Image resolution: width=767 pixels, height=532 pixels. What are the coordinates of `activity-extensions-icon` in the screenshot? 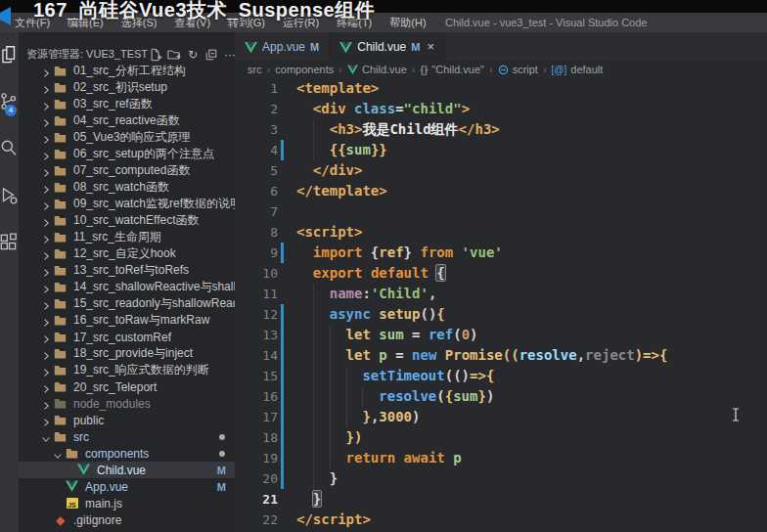 It's located at (10, 243).